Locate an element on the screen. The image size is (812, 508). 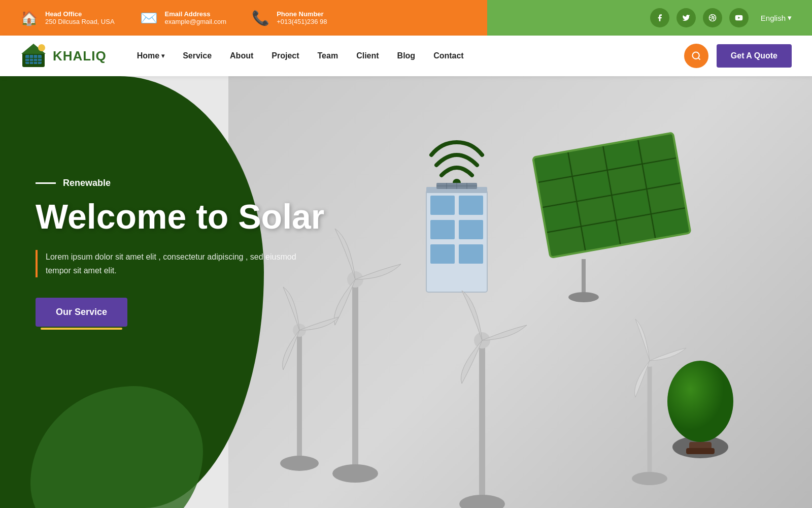
dropdown-arrow: ▾ is located at coordinates (790, 18).